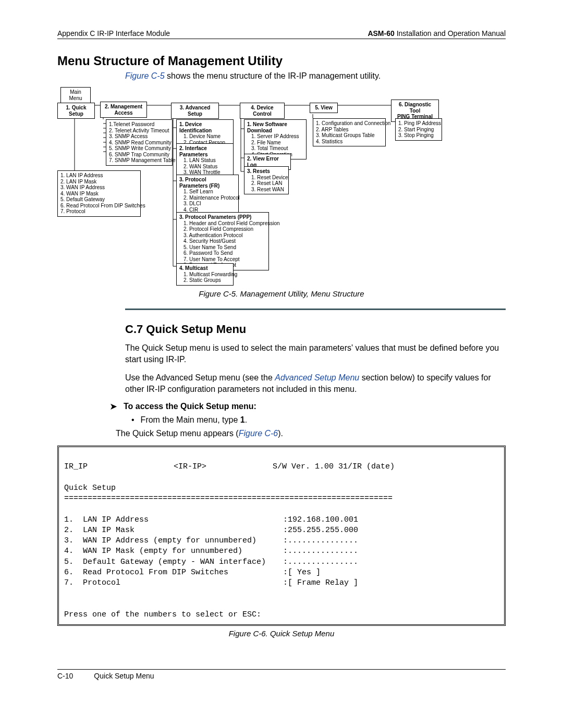 The image size is (563, 728). Describe the element at coordinates (207, 161) in the screenshot. I see `list-item: 1. LAN Status` at that location.